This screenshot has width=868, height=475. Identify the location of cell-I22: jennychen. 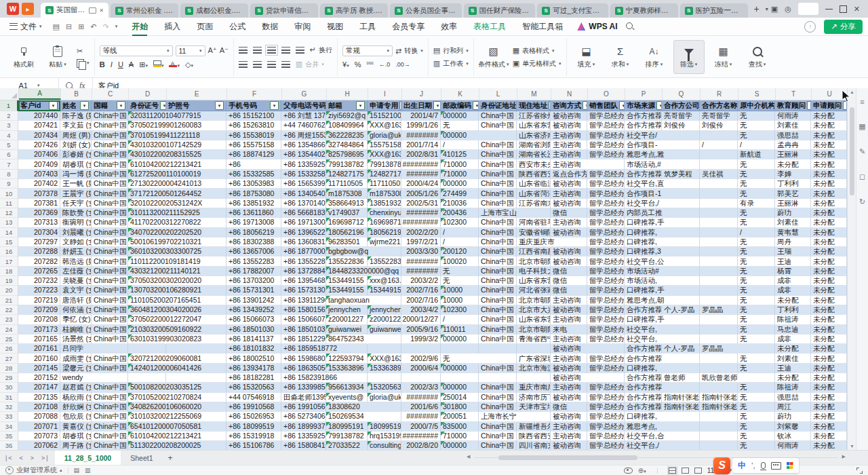
(384, 310).